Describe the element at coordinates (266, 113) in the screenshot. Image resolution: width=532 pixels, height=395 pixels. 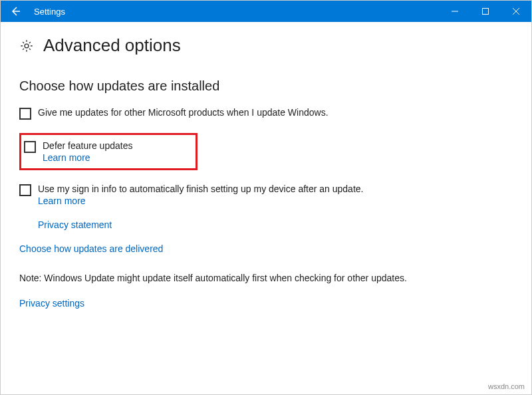
I see `checkbox-other-products: Give me updates for other Microsoft prod…` at that location.